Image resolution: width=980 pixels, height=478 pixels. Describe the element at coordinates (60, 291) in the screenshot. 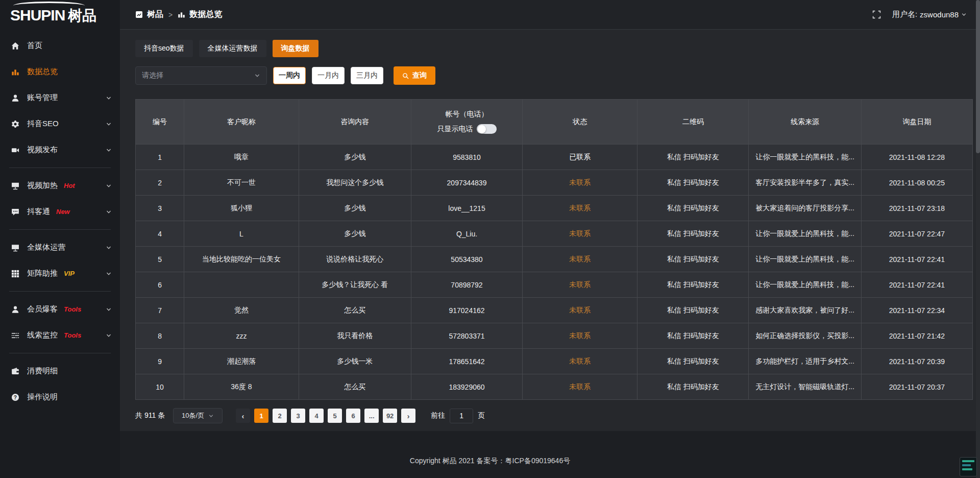

I see `sidebar-divider` at that location.